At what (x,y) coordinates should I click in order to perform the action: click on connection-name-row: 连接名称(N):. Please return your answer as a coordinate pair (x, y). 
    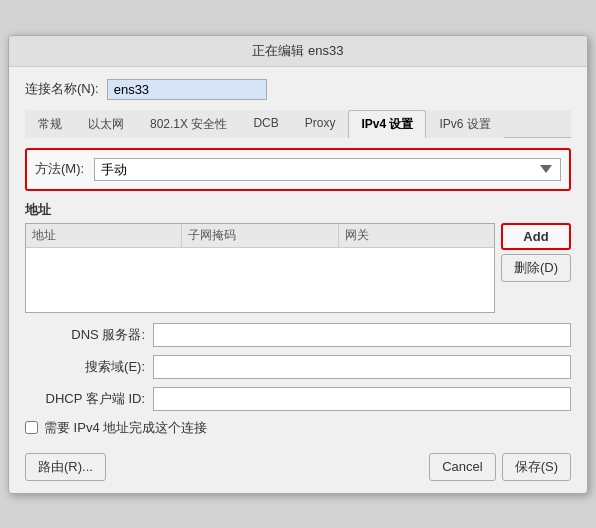
    Looking at the image, I should click on (298, 90).